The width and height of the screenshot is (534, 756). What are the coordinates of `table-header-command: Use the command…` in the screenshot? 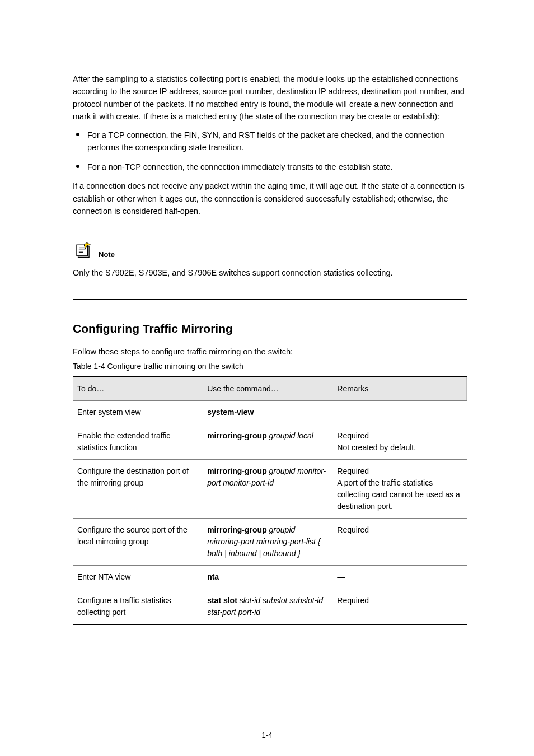 It's located at (268, 389).